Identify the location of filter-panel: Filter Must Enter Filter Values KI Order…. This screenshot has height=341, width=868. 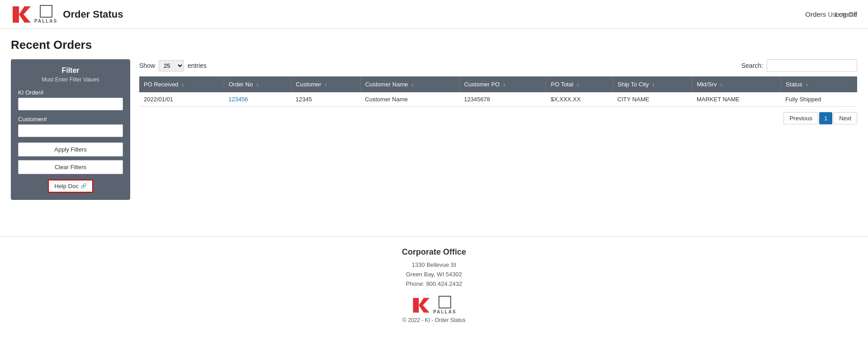
(71, 129).